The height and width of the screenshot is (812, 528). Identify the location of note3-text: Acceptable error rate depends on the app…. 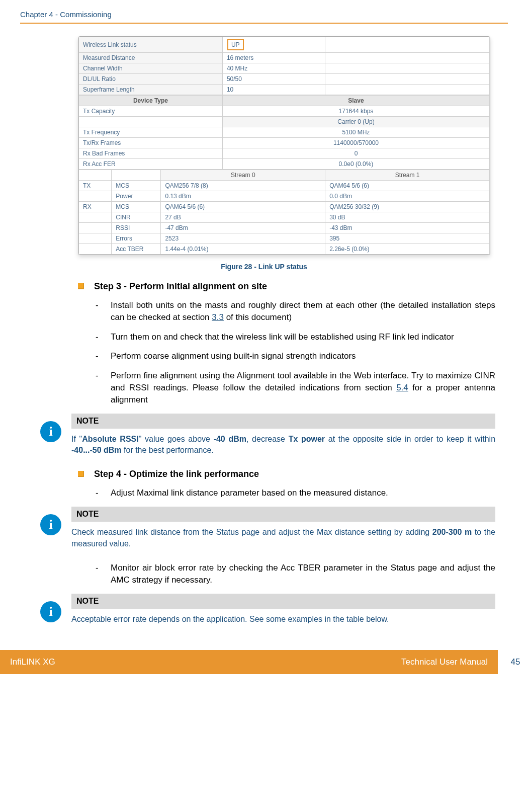
(284, 619).